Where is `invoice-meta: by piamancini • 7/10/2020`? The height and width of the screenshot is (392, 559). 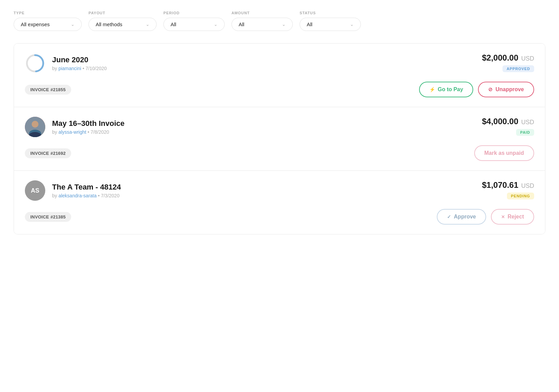 invoice-meta: by piamancini • 7/10/2020 is located at coordinates (80, 68).